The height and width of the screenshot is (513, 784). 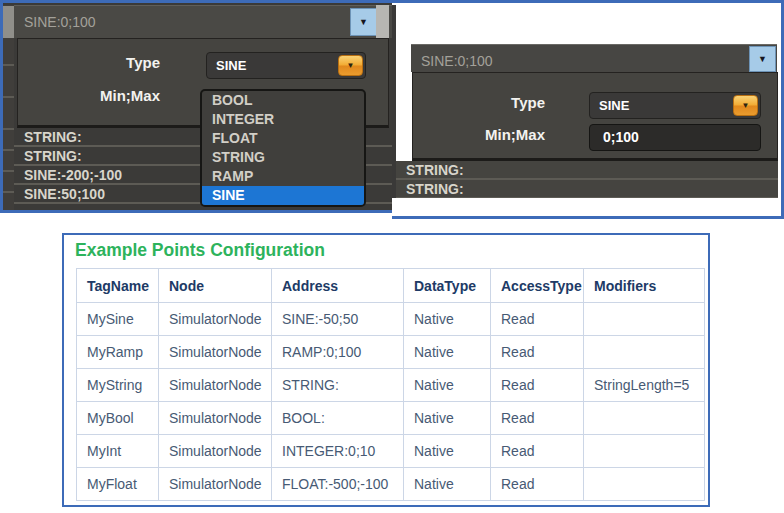 What do you see at coordinates (595, 116) in the screenshot?
I see `address-editor-popup: Type SINE ▼ Min;Max 0;100` at bounding box center [595, 116].